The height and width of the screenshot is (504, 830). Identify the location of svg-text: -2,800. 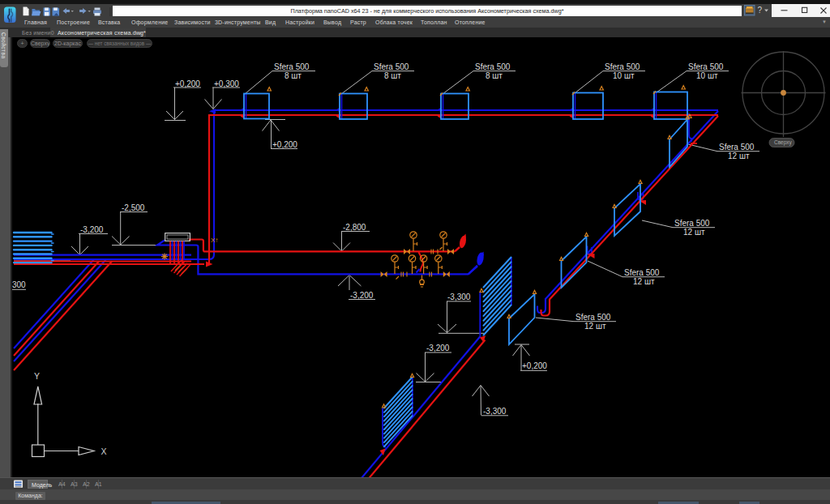
(355, 227).